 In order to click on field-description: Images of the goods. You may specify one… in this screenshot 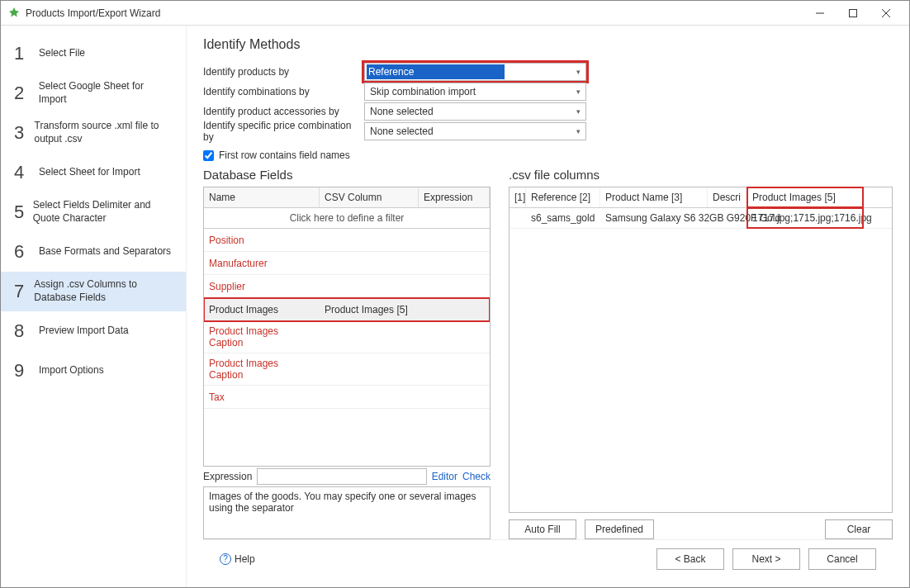, I will do `click(347, 513)`.